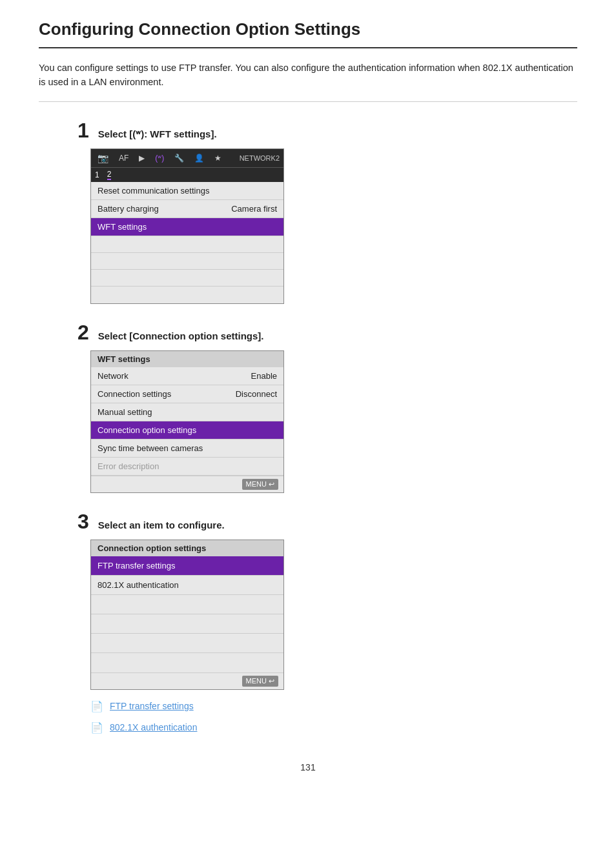  What do you see at coordinates (113, 376) in the screenshot?
I see `wft-network-label: Network` at bounding box center [113, 376].